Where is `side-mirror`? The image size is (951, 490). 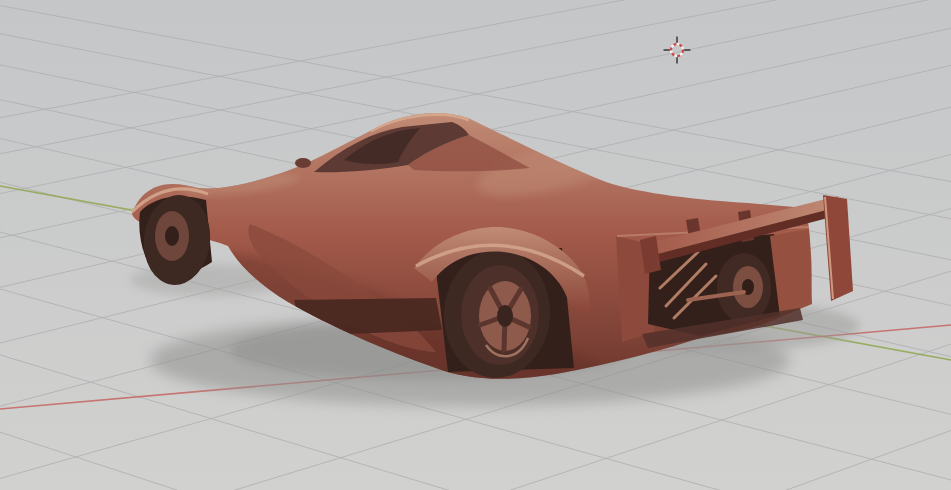
side-mirror is located at coordinates (303, 163).